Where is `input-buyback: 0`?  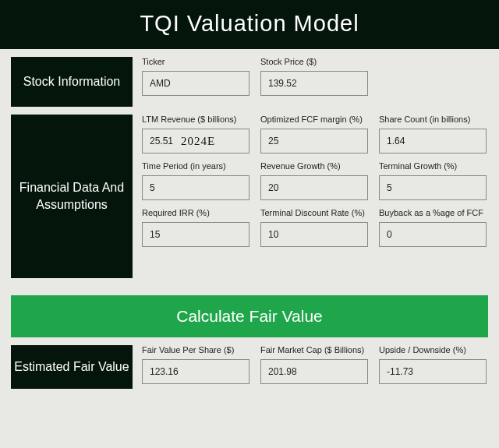 input-buyback: 0 is located at coordinates (433, 235).